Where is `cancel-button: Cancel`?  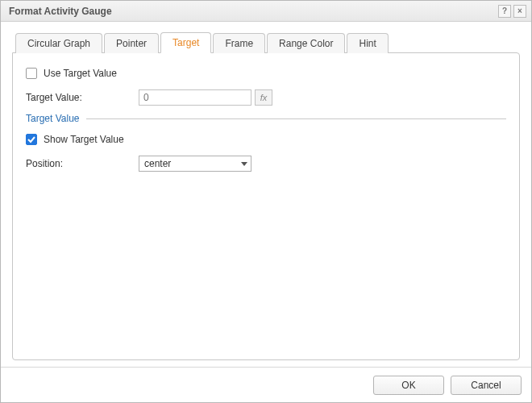 cancel-button: Cancel is located at coordinates (486, 385).